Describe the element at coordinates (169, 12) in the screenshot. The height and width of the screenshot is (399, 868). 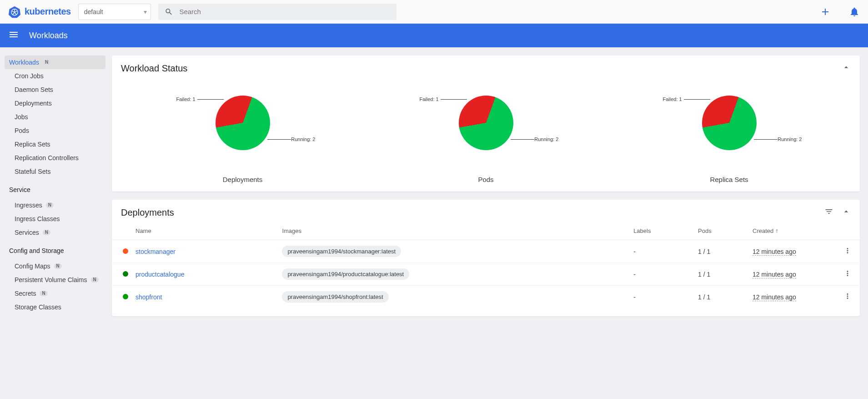
I see `search-icon` at that location.